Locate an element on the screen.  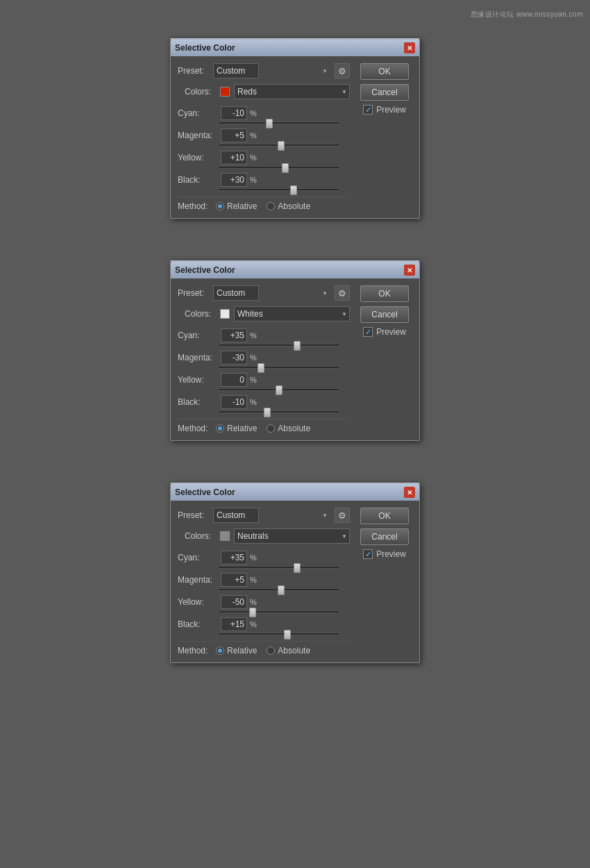
slider-percent-1: % is located at coordinates (254, 135).